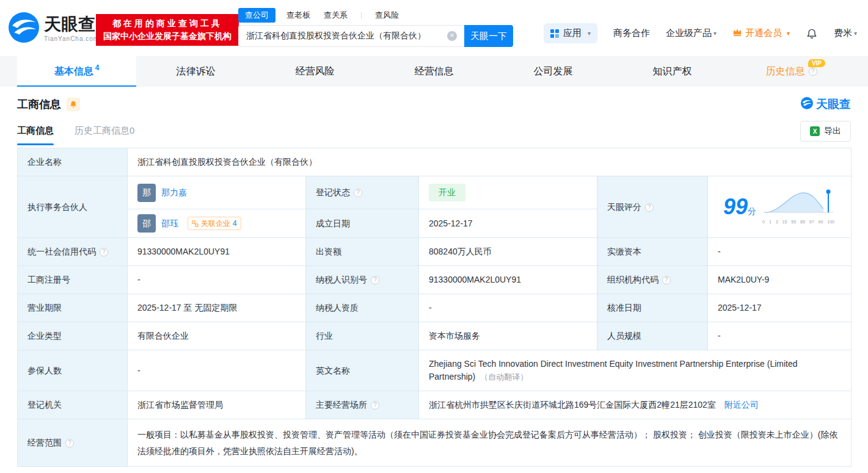  What do you see at coordinates (742, 405) in the screenshot?
I see `nearby-companies-link: 附近公司` at bounding box center [742, 405].